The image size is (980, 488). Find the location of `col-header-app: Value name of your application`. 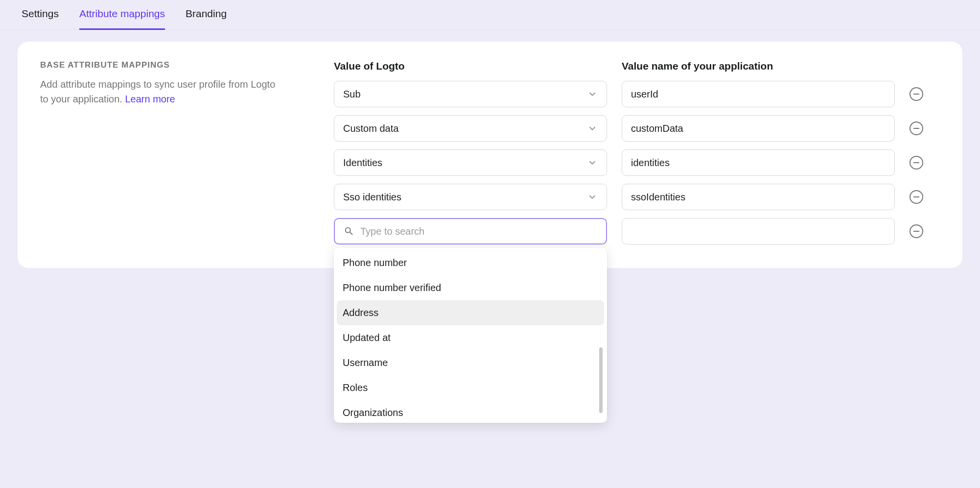

col-header-app: Value name of your application is located at coordinates (758, 66).